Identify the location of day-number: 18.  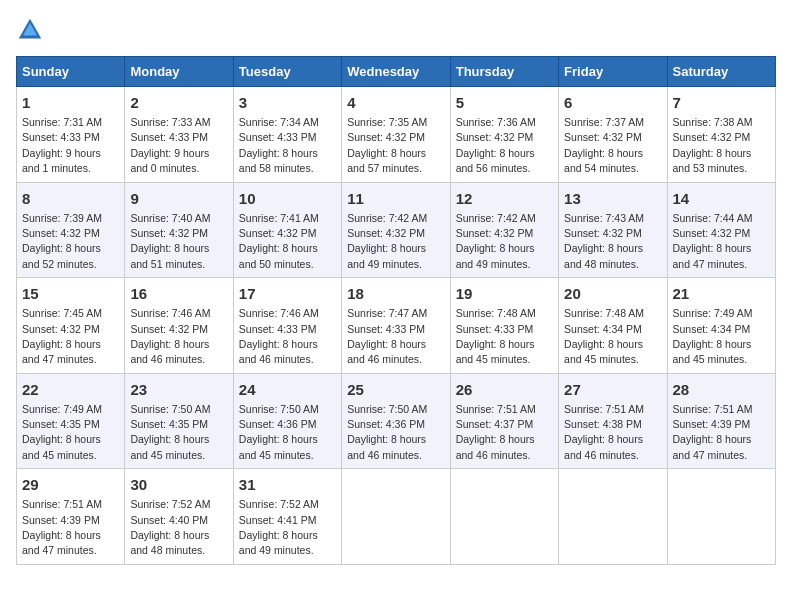
(396, 294).